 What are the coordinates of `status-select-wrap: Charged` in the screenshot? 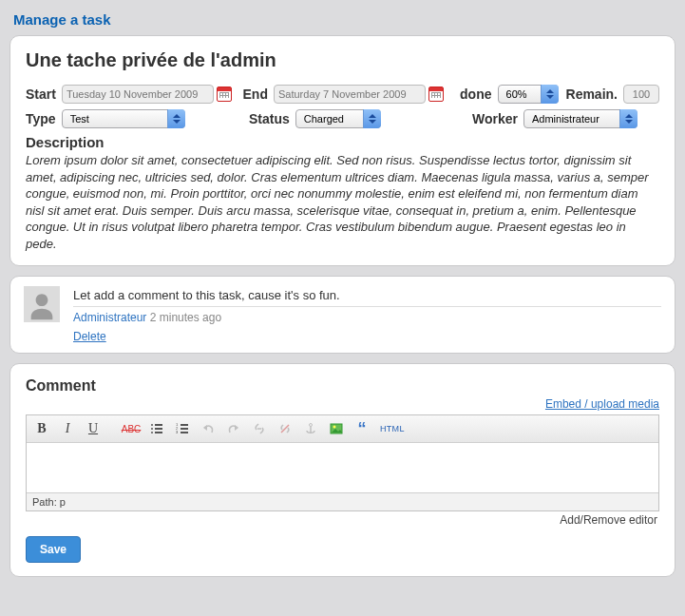 It's located at (338, 119).